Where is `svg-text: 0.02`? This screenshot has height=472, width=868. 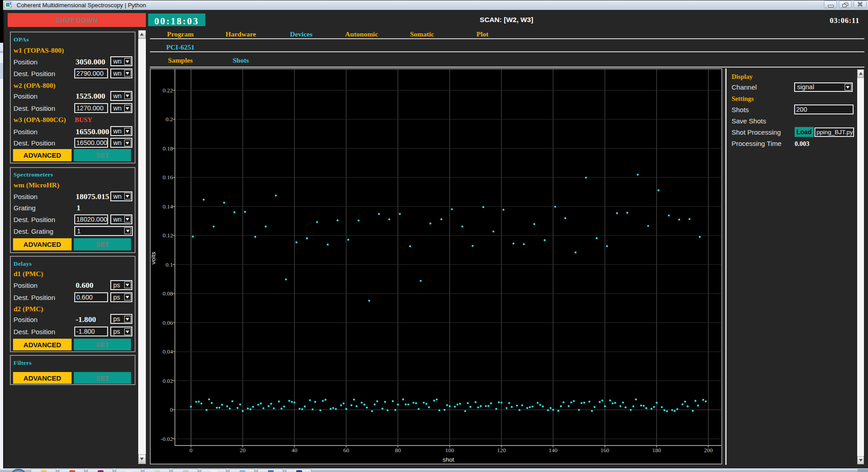 svg-text: 0.02 is located at coordinates (167, 381).